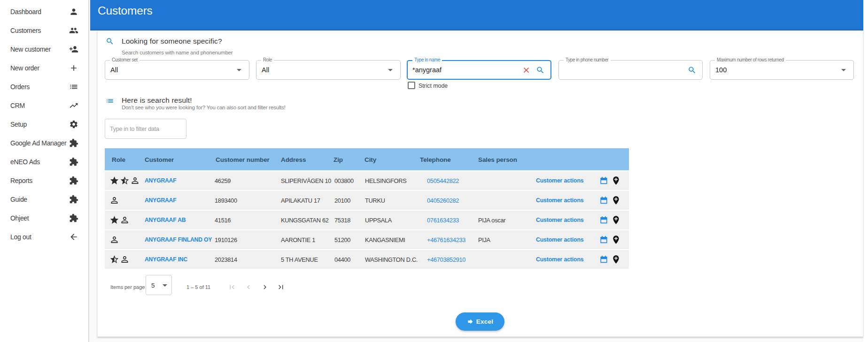  What do you see at coordinates (157, 100) in the screenshot?
I see `results-panel-title: Here is search result!` at bounding box center [157, 100].